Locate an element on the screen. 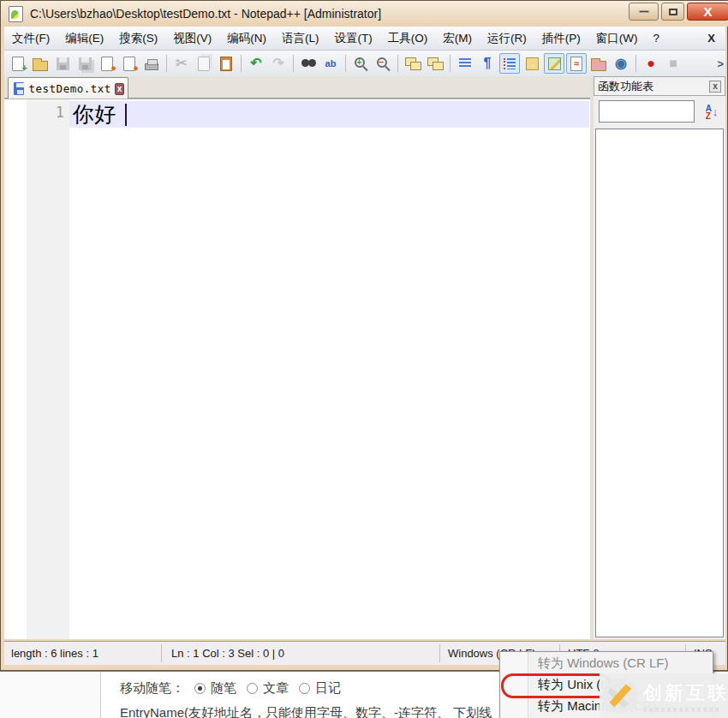 The image size is (728, 718). macro-record-icon: ● is located at coordinates (651, 63).